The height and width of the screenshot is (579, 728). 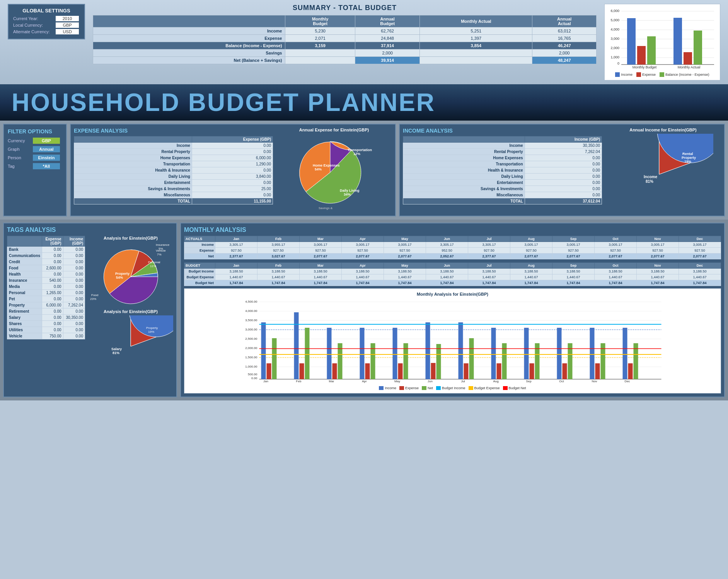 I want to click on summary-expense-row: Expense 2,071 24,848 1,397 16,765, so click(x=345, y=39).